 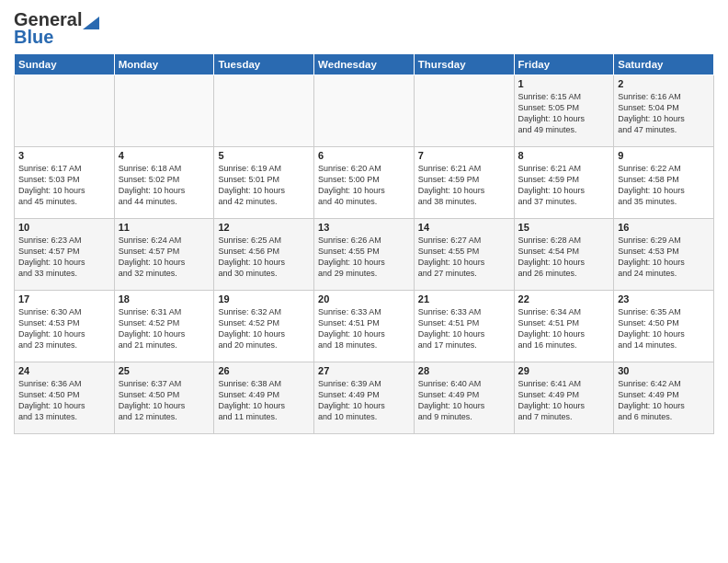 What do you see at coordinates (463, 255) in the screenshot?
I see `calendar-cell: 14Sunrise: 6:27 AM Sunset: 4:55 PM Dayli…` at bounding box center [463, 255].